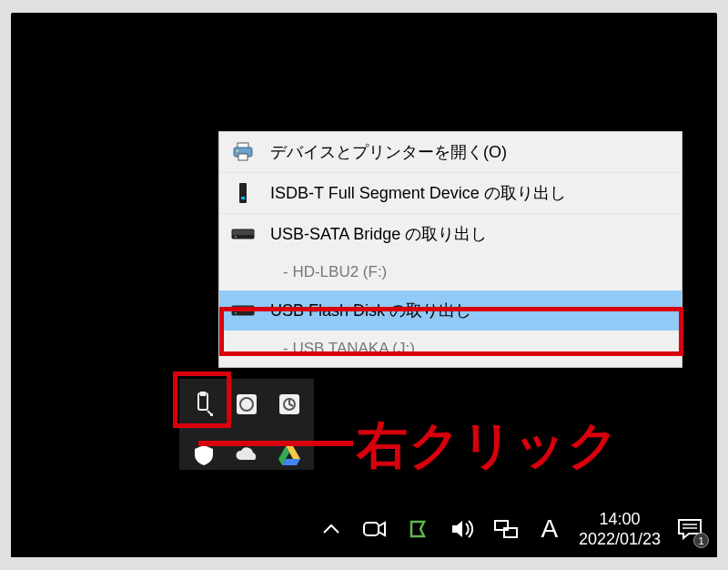  Describe the element at coordinates (331, 529) in the screenshot. I see `tray-chevron-icon` at that location.